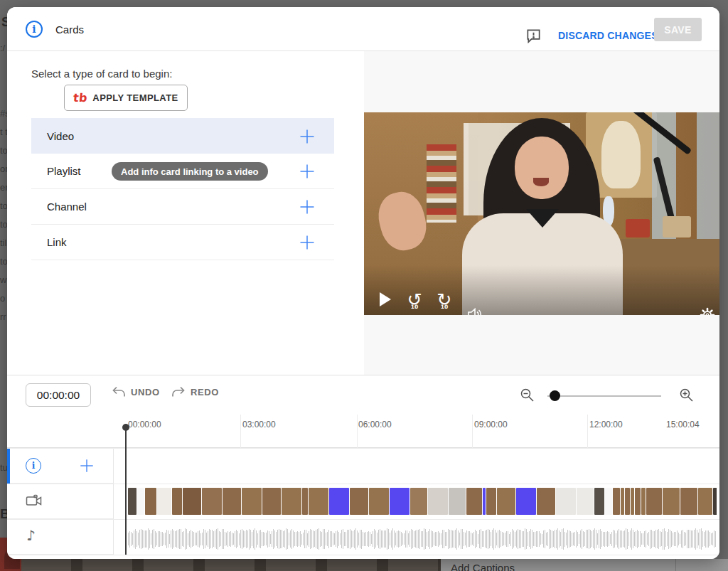  Describe the element at coordinates (385, 299) in the screenshot. I see `play-icon` at that location.